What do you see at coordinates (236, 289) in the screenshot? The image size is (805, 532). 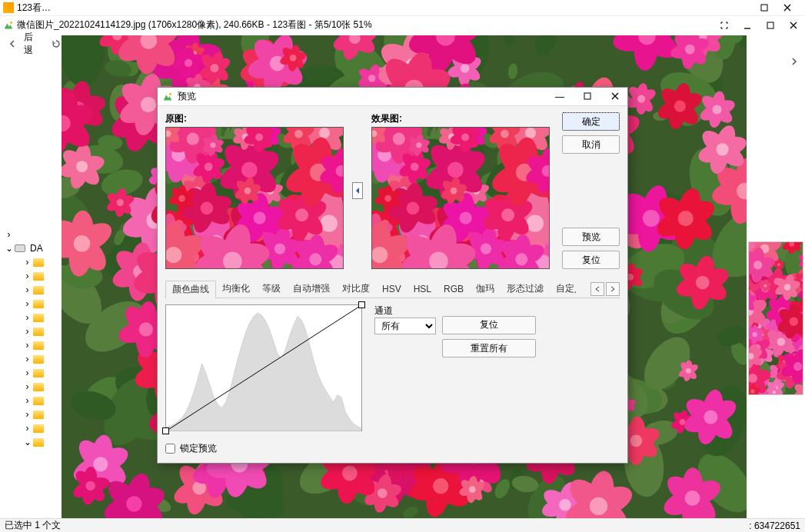 I see `tab-1: 均衡化` at bounding box center [236, 289].